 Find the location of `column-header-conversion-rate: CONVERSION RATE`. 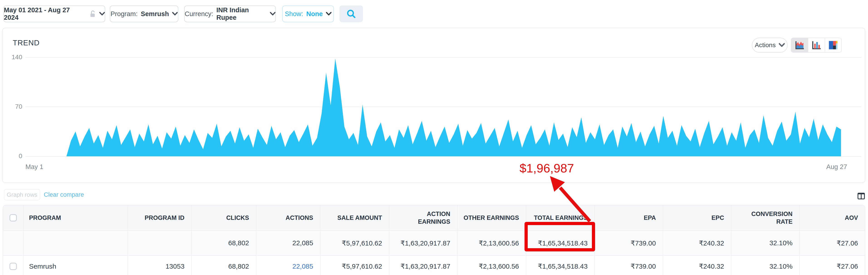

column-header-conversion-rate: CONVERSION RATE is located at coordinates (765, 218).